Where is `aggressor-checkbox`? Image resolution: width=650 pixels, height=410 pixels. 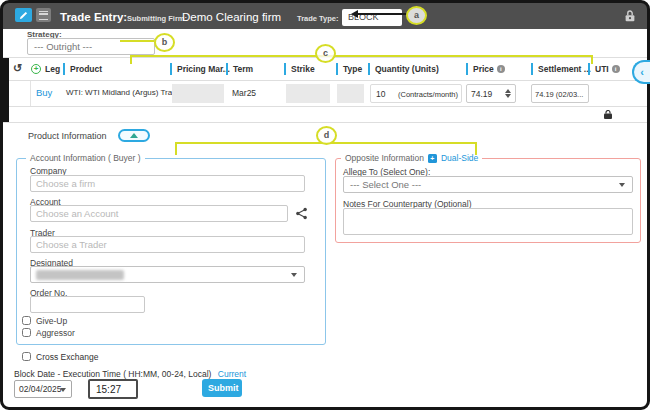
aggressor-checkbox is located at coordinates (26, 332).